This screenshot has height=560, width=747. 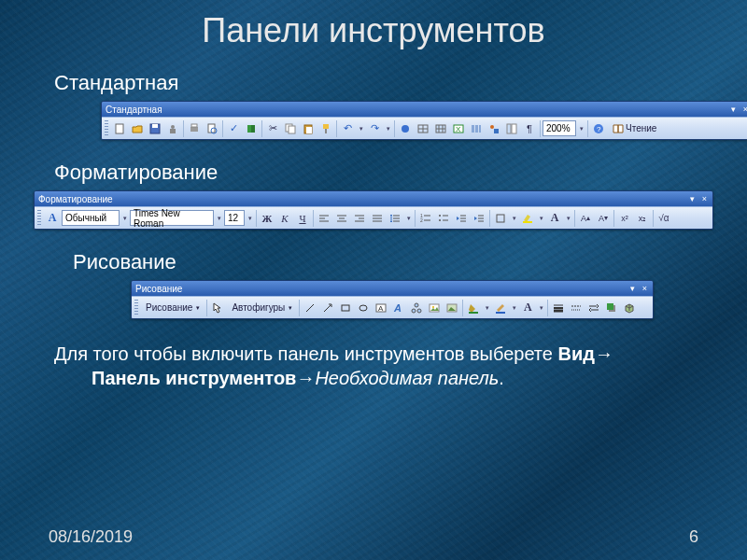 What do you see at coordinates (514, 218) in the screenshot?
I see `borders-dropdown: ▾` at bounding box center [514, 218].